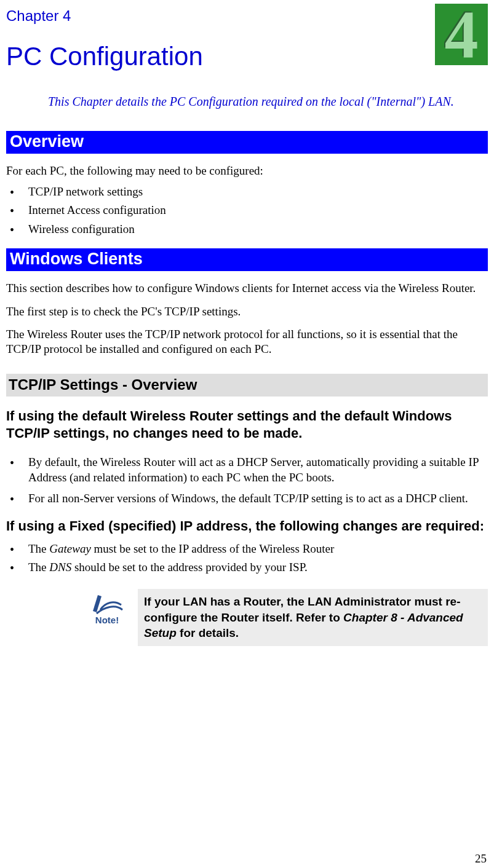 The width and height of the screenshot is (494, 868). Describe the element at coordinates (247, 230) in the screenshot. I see `list-item: Wireless configuration` at that location.